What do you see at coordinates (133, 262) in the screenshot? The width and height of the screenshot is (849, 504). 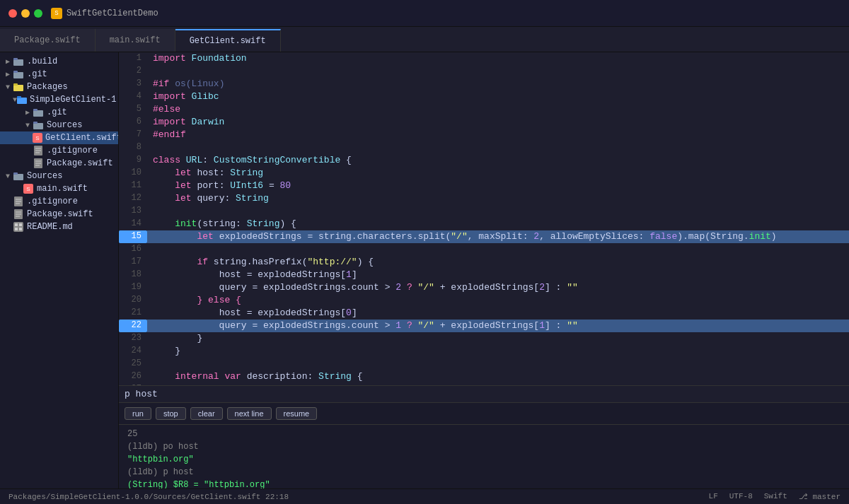 I see `line-number: 17` at bounding box center [133, 262].